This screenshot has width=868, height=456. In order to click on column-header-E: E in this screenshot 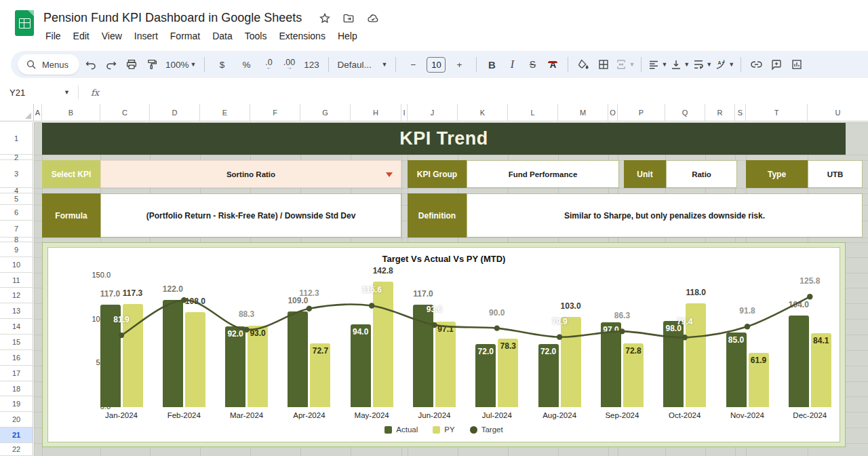, I will do `click(225, 113)`.